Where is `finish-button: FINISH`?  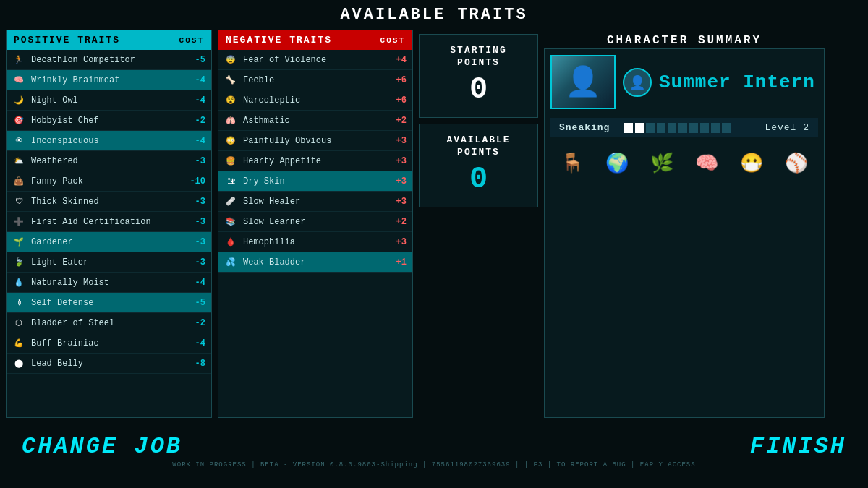 finish-button: FINISH is located at coordinates (799, 447).